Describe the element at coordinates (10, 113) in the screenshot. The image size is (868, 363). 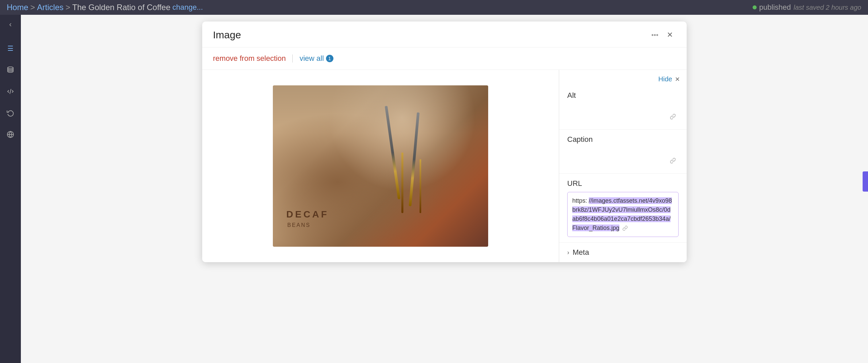
I see `sidebar-icon-history` at that location.